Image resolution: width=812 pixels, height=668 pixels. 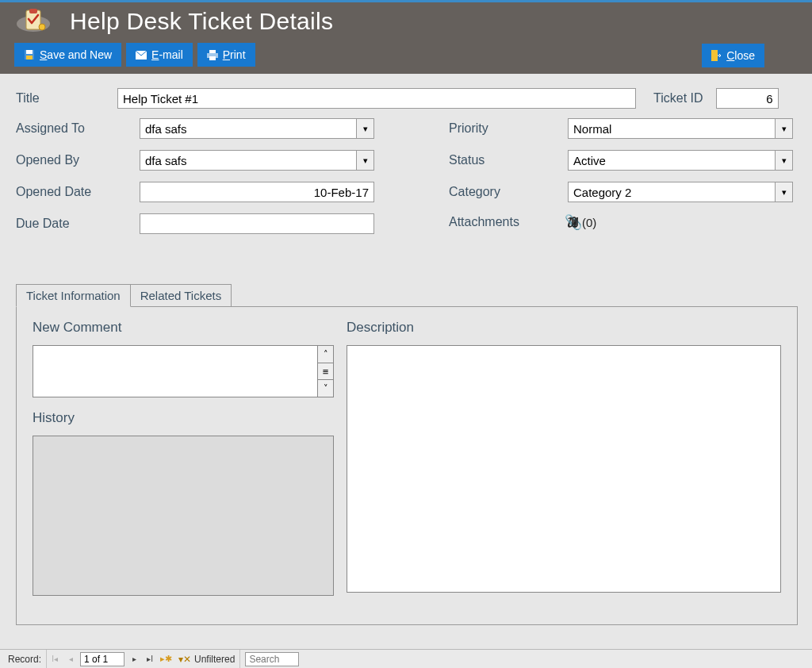 I want to click on attachments-count: (0), so click(x=589, y=222).